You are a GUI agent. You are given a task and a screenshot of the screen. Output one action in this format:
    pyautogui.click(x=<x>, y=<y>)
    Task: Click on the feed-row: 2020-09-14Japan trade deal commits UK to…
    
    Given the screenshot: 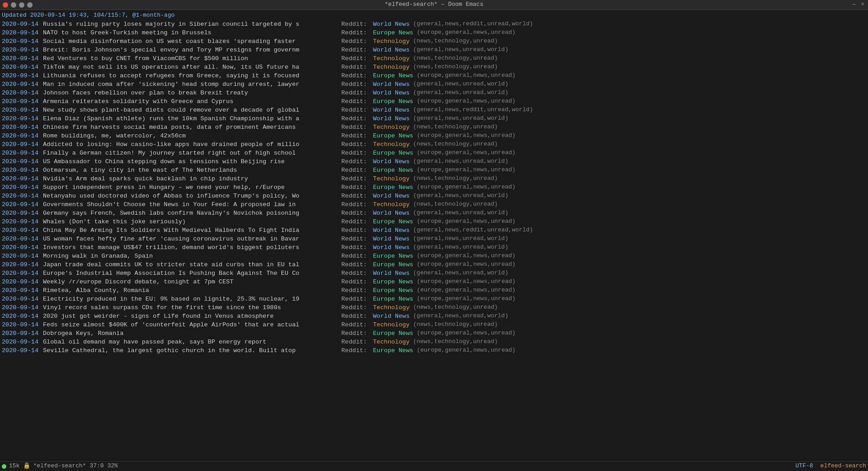 What is the action you would take?
    pyautogui.click(x=434, y=265)
    